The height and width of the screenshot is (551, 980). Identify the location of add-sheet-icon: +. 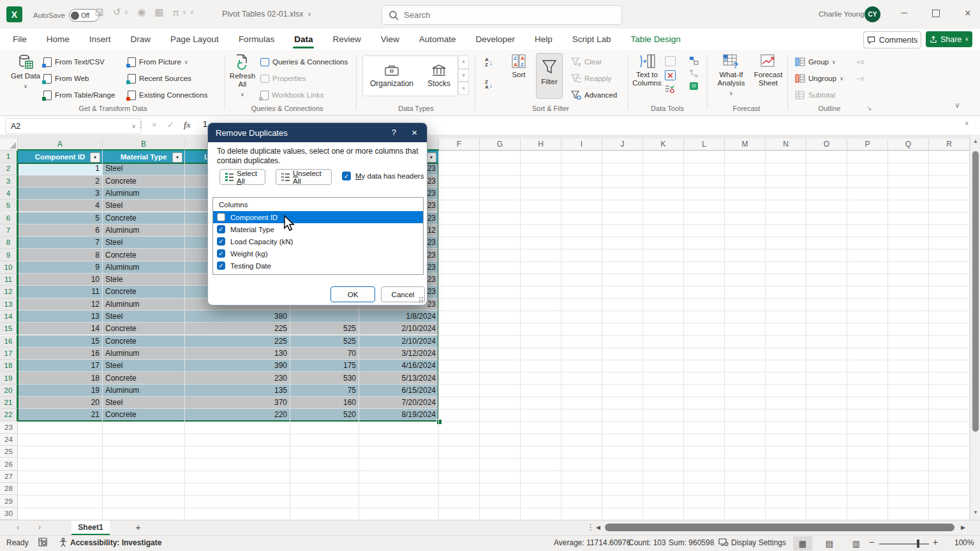
(138, 527).